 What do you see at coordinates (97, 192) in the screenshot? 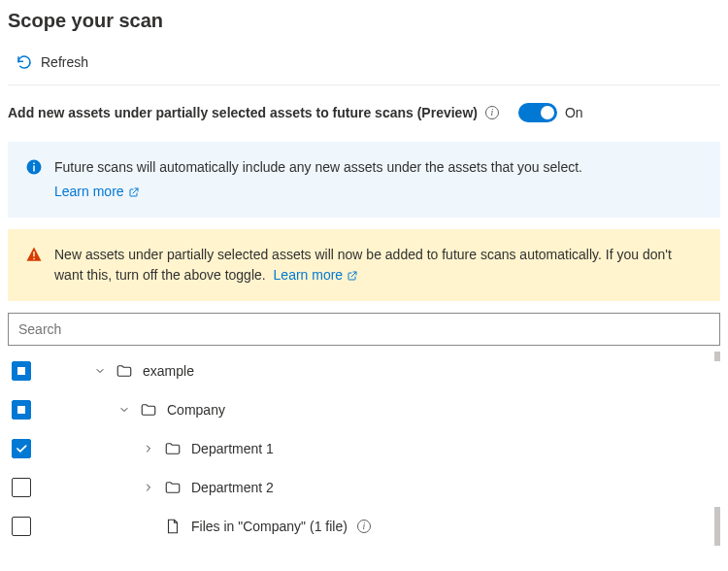
I see `info-learn-more-link: Learn more` at bounding box center [97, 192].